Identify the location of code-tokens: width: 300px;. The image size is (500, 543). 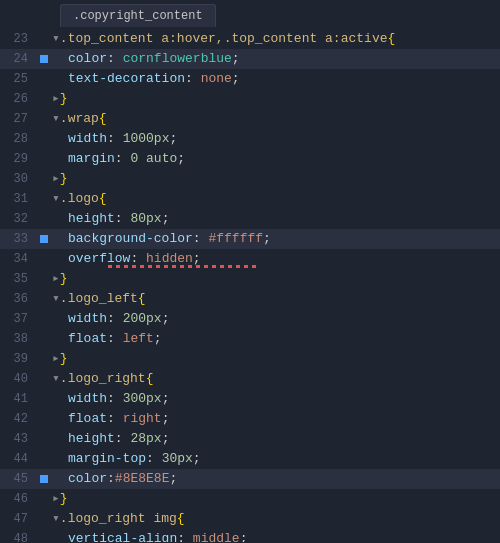
(110, 399).